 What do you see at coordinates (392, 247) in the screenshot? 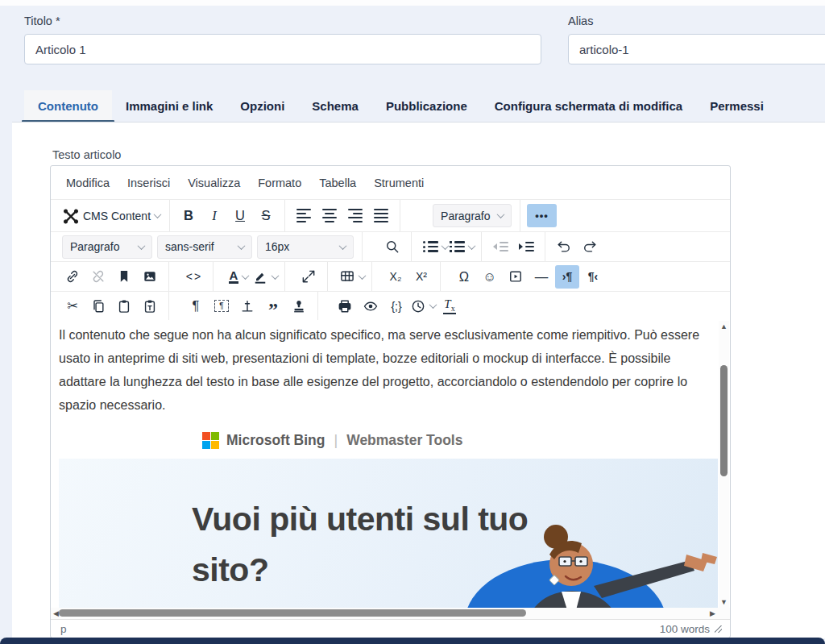
I see `search-icon` at bounding box center [392, 247].